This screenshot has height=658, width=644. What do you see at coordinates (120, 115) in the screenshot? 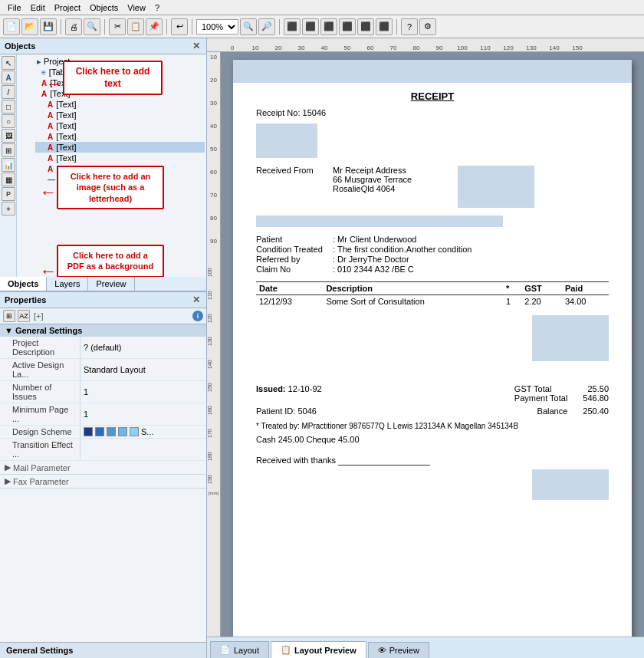
I see `tree-item-4: A [Text]` at bounding box center [120, 115].